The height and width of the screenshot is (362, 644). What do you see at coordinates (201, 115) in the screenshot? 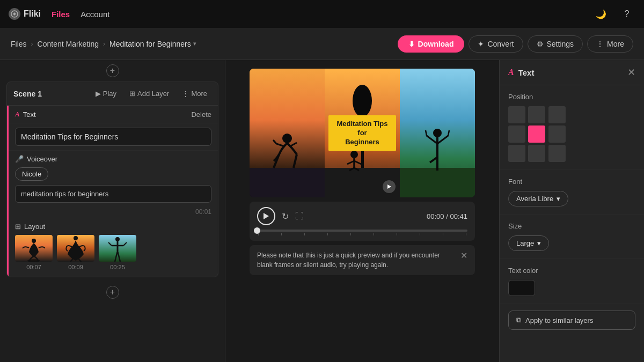
I see `delete-layer-button: Delete` at bounding box center [201, 115].